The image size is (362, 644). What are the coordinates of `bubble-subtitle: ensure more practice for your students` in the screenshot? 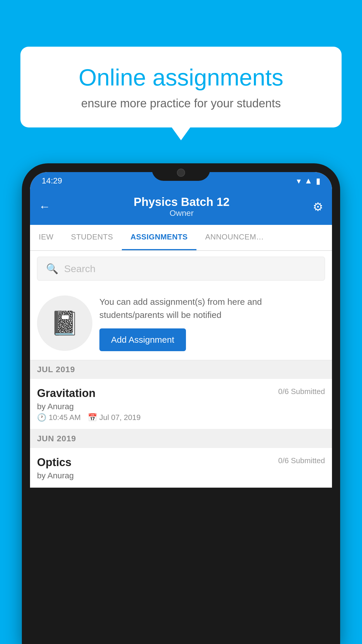 It's located at (181, 103).